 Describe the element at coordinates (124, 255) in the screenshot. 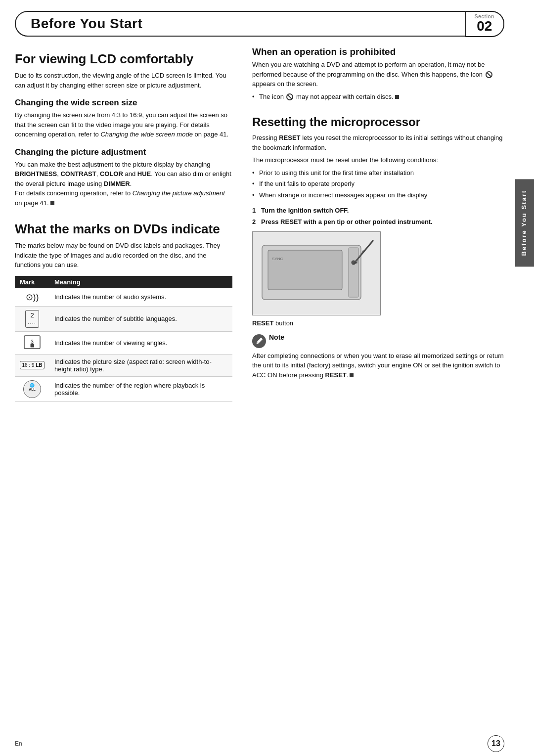

I see `dvd-intro: The marks below may be found on DVD disc…` at that location.